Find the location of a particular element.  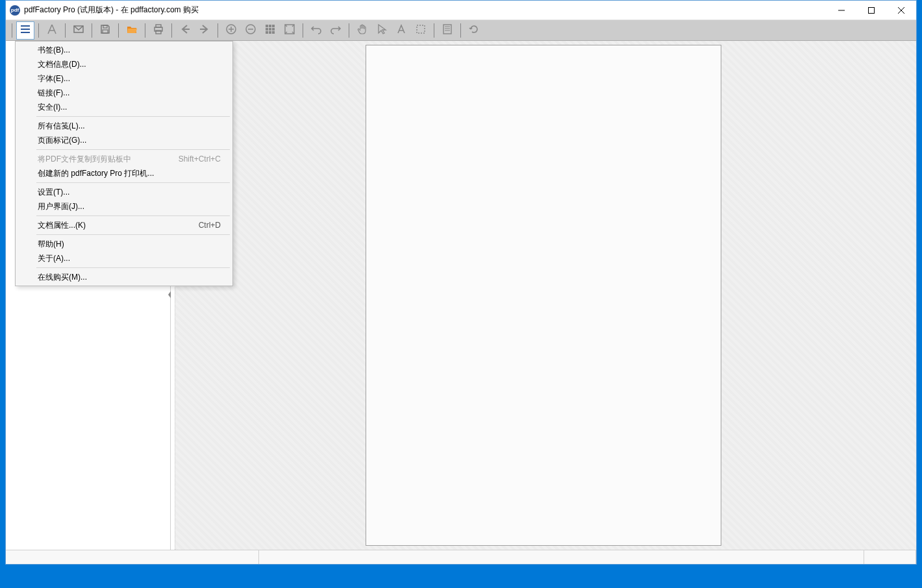

redo-icon is located at coordinates (336, 30).